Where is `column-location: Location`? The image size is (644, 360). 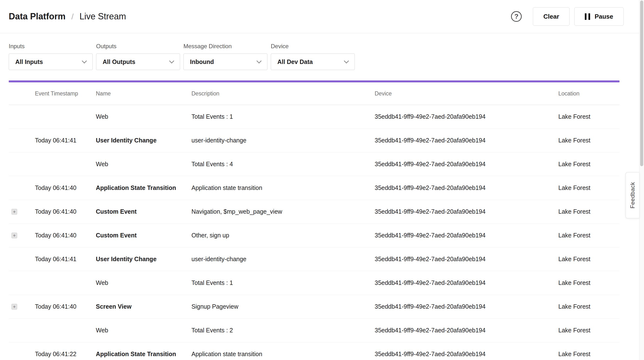 column-location: Location is located at coordinates (589, 94).